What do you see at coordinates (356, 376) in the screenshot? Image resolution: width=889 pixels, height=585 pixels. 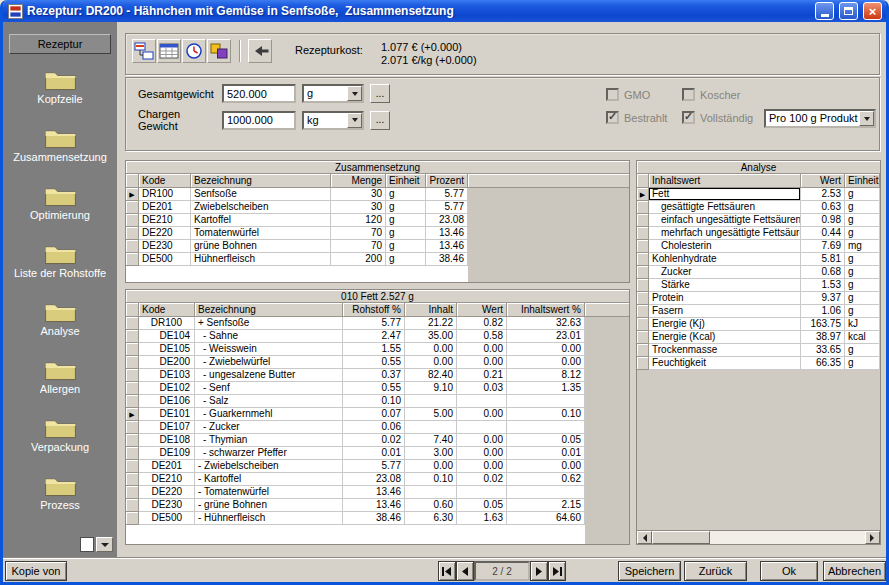 I see `fett-table-row: DE103 - ungesalzene Butter 0.37 82.40 0.…` at bounding box center [356, 376].